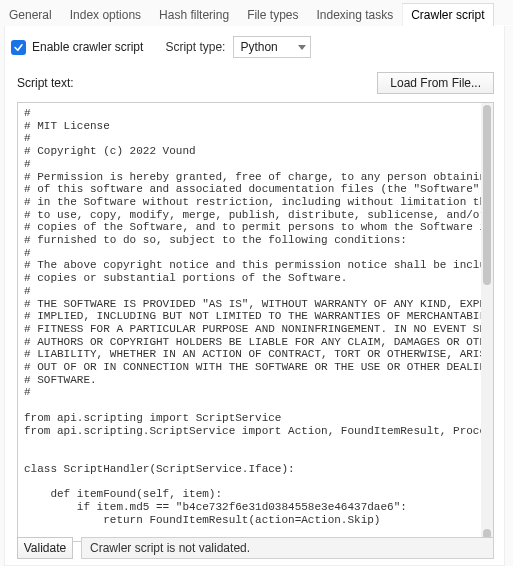  I want to click on check-icon, so click(18, 48).